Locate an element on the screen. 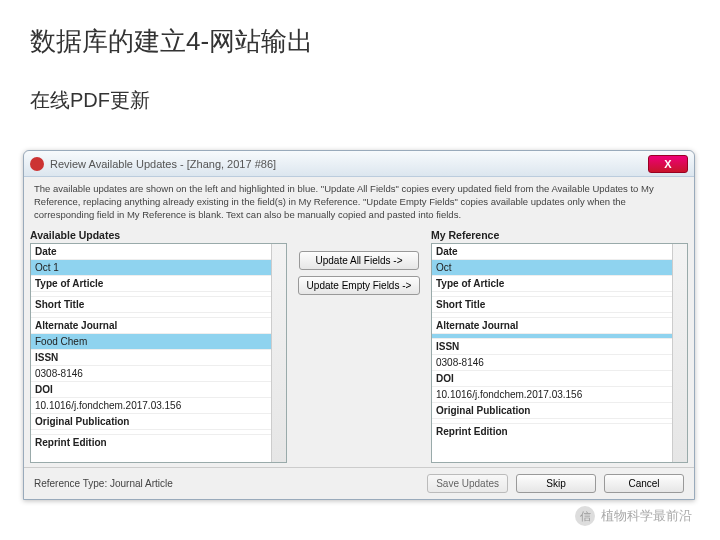 Image resolution: width=720 pixels, height=540 pixels. dialog-title: Review Available Updates - [Zhang, 2017 … is located at coordinates (349, 164).